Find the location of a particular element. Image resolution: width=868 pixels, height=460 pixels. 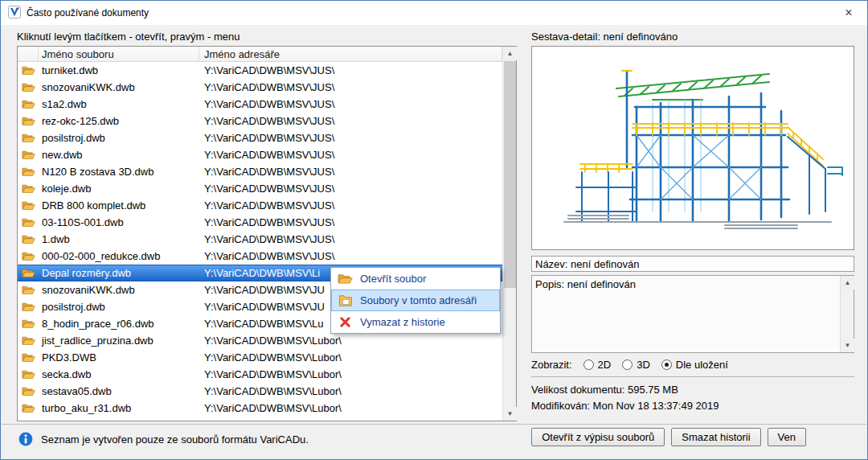

radio-as-saved: Dle uložení is located at coordinates (694, 365).